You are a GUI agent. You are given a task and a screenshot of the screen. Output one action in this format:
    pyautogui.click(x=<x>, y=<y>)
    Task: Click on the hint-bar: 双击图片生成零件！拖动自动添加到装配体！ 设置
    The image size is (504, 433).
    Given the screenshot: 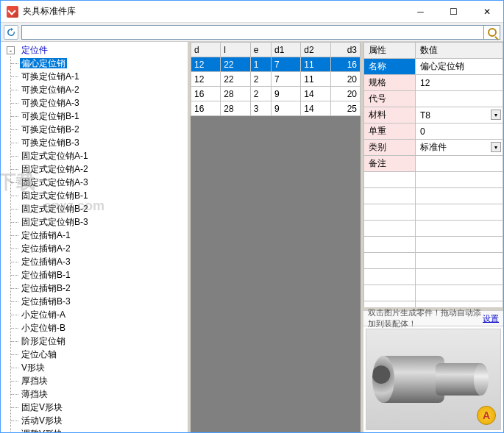 What is the action you would take?
    pyautogui.click(x=433, y=318)
    